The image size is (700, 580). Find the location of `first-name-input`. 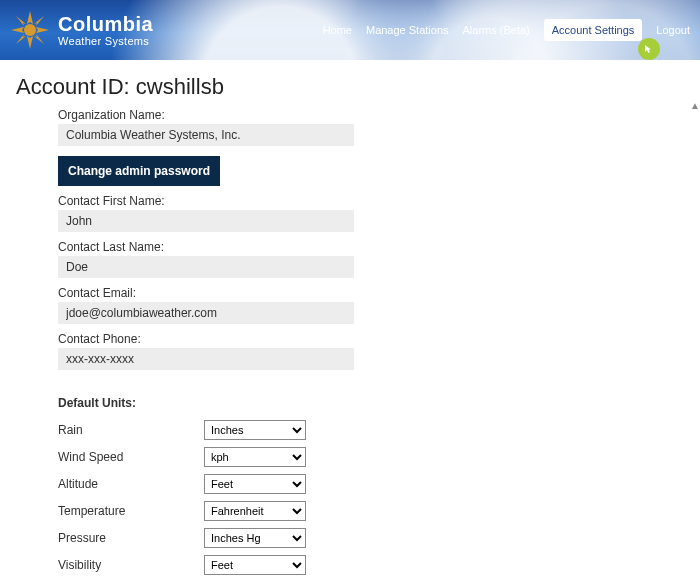

first-name-input is located at coordinates (206, 221).